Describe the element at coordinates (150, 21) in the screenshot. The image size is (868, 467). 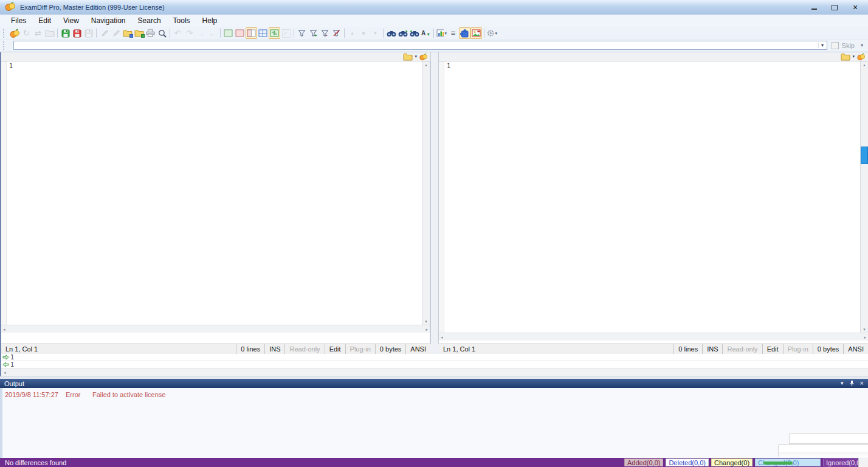
I see `menu-search: Search` at that location.